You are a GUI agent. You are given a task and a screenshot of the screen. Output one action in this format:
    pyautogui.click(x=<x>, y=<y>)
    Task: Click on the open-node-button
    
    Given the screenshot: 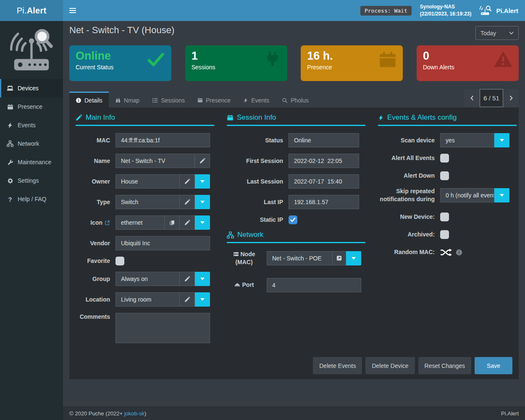 What is the action you would take?
    pyautogui.click(x=339, y=258)
    